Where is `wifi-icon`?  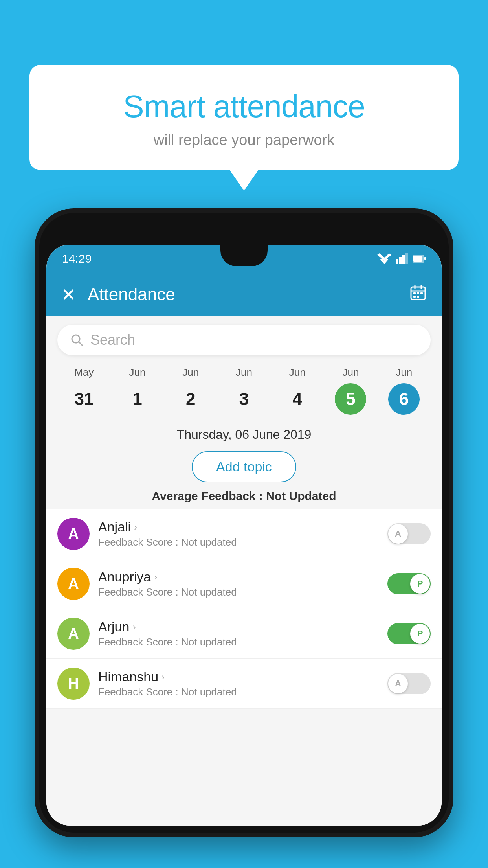 wifi-icon is located at coordinates (384, 259).